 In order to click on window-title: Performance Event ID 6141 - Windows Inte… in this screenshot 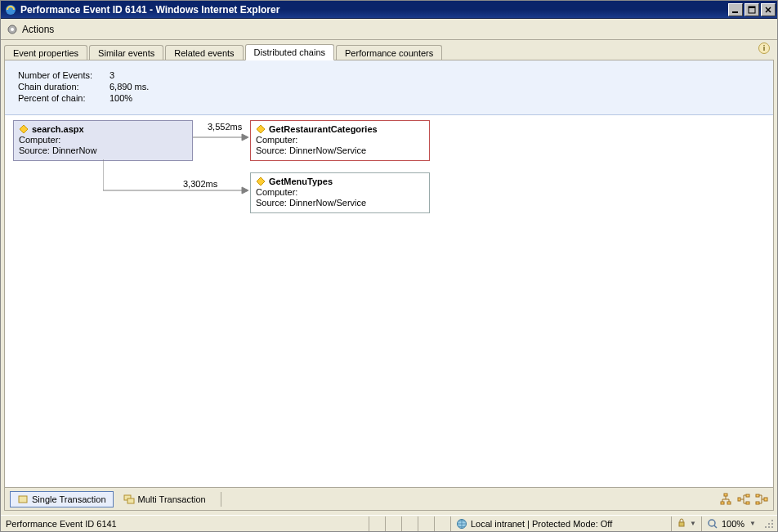, I will do `click(373, 10)`.